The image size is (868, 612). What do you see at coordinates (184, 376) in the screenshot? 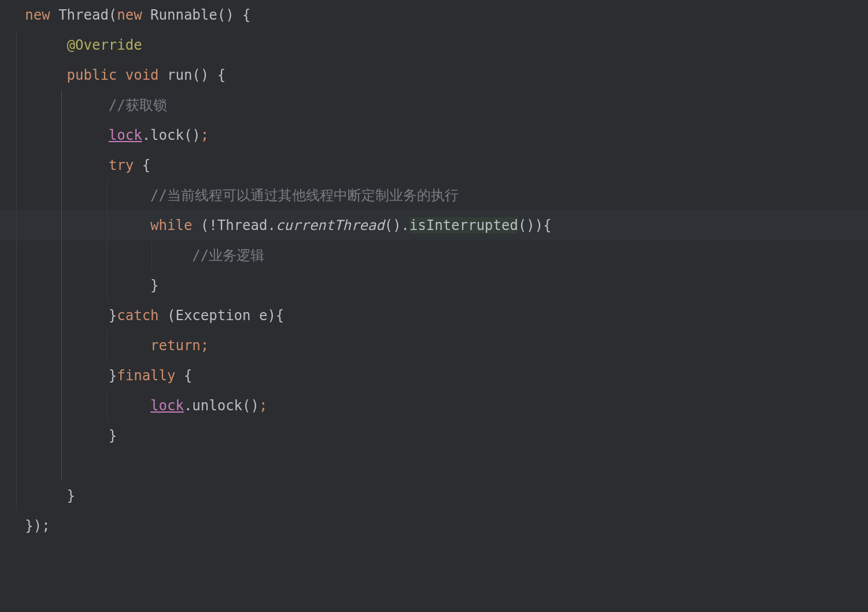
I see `brace-open: {` at bounding box center [184, 376].